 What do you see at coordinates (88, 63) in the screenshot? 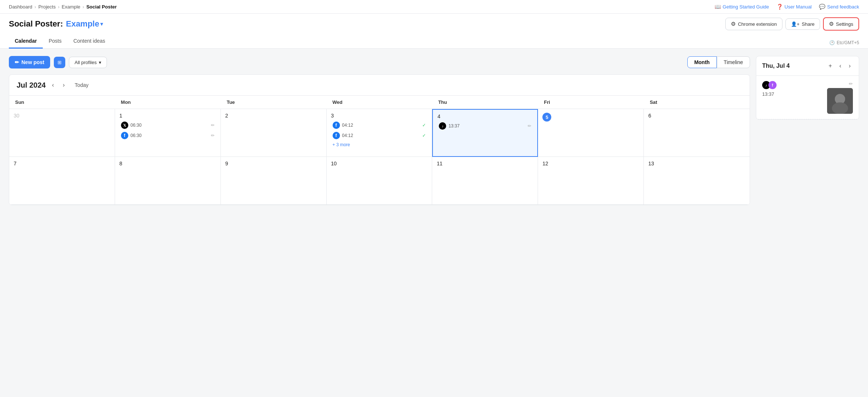
I see `profiles-dropdown: All profiles ▾` at bounding box center [88, 63].